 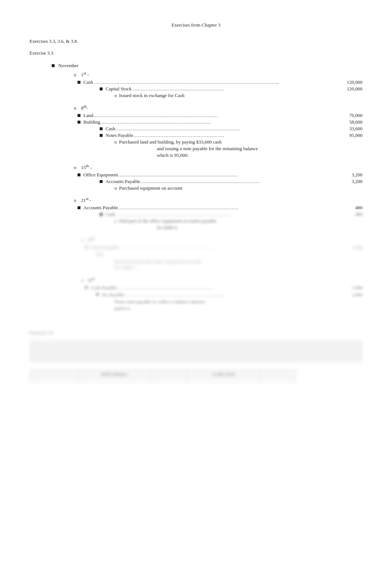 I want to click on memo-line-8th-3: which is 95,000., so click(x=260, y=155).